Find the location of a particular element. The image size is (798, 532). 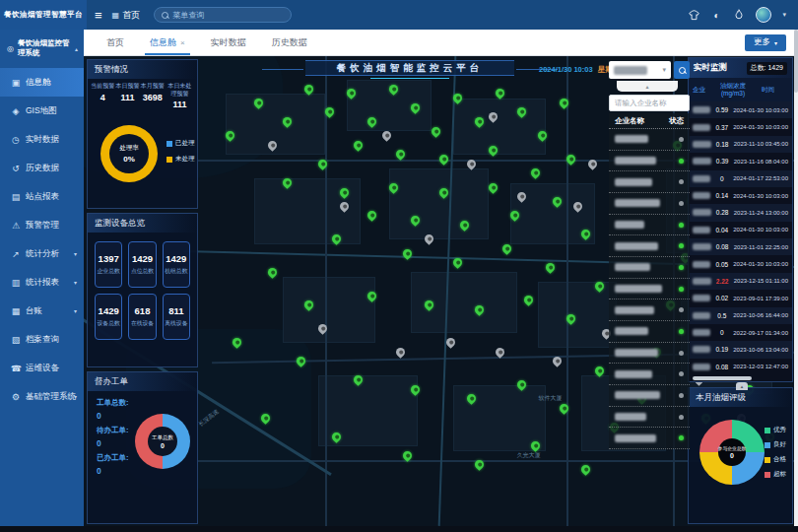

company-list-collapse: ▴ is located at coordinates (647, 87).